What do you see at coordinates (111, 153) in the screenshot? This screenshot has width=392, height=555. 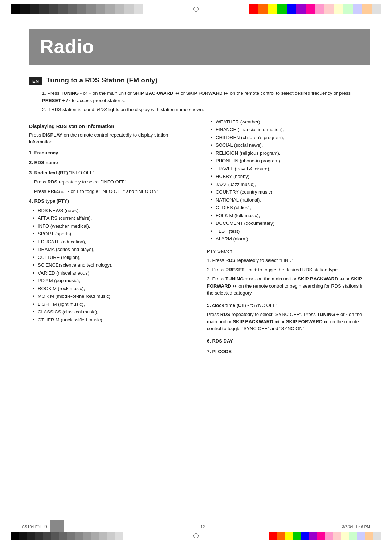 I see `item-1-frequency: 1. Frequency` at bounding box center [111, 153].